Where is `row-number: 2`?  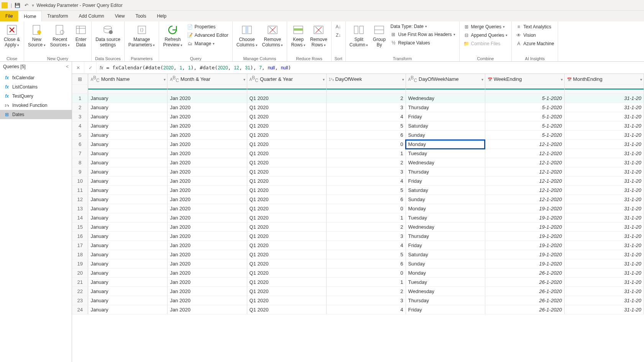
row-number: 2 is located at coordinates (80, 108).